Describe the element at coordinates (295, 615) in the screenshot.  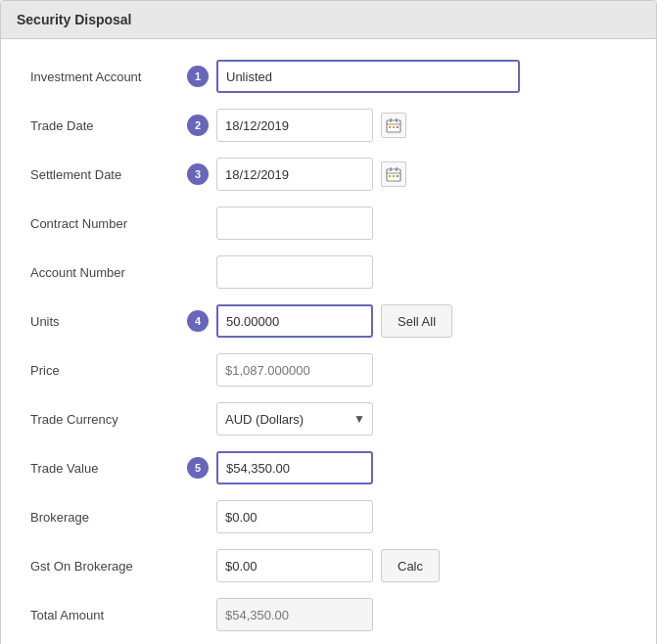
I see `total-amount-input` at that location.